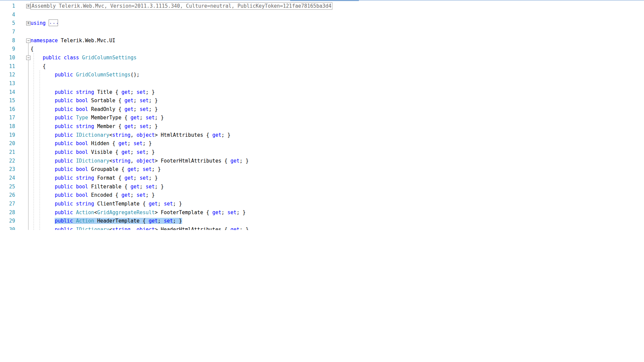 This screenshot has width=644, height=362. I want to click on code-line: 7, so click(322, 32).